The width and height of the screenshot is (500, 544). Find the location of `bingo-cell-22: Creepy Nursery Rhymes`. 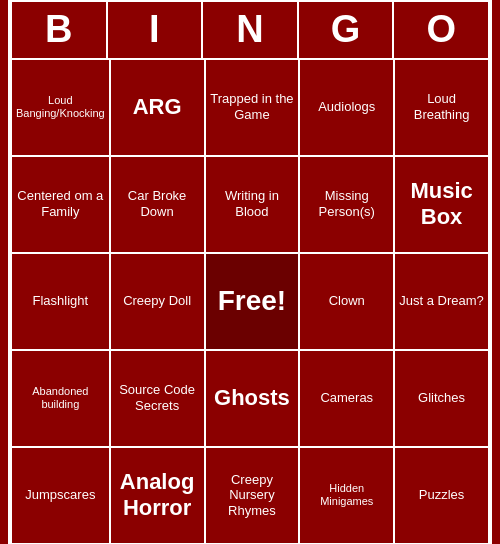

bingo-cell-22: Creepy Nursery Rhymes is located at coordinates (252, 496).